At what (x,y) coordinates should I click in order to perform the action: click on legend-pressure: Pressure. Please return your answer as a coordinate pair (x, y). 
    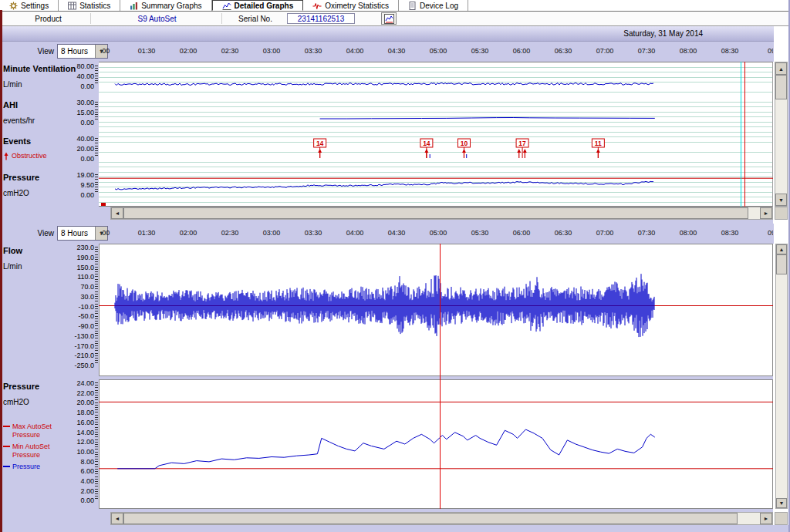
    Looking at the image, I should click on (22, 467).